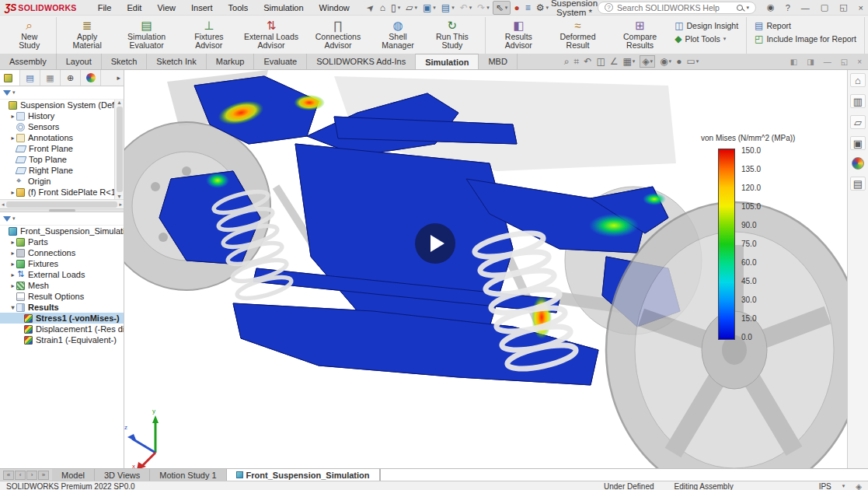  What do you see at coordinates (398, 34) in the screenshot?
I see `tool-shell-manager: ◍Shell Manager` at bounding box center [398, 34].